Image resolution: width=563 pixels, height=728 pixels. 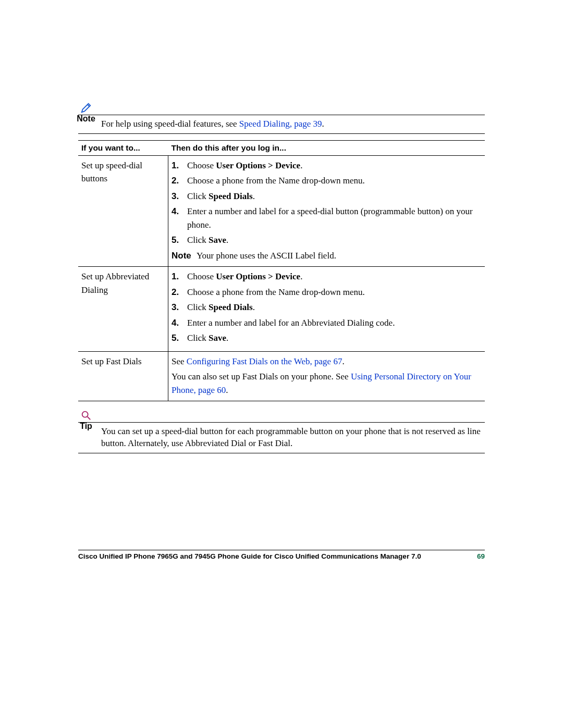 What do you see at coordinates (326, 323) in the screenshot?
I see `step: Enter a number and label for an Abbrevia…` at bounding box center [326, 323].